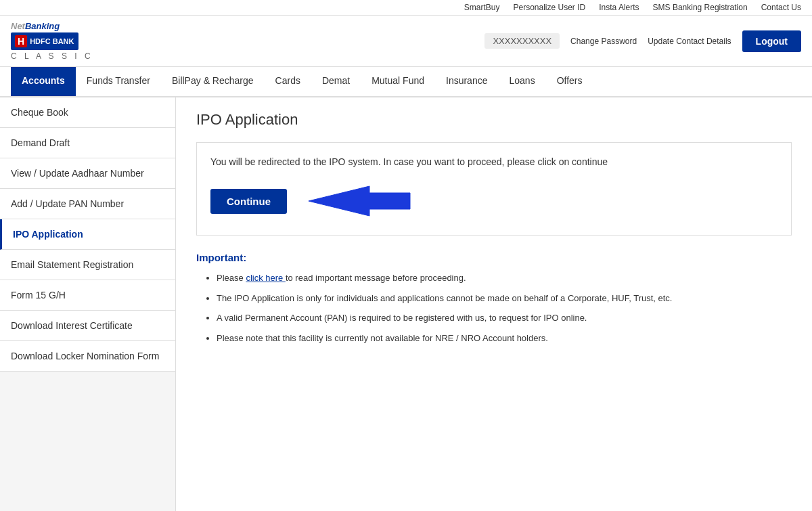 The width and height of the screenshot is (812, 511). Describe the element at coordinates (504, 298) in the screenshot. I see `bullet-item-2: The IPO Application is only for individu…` at that location.